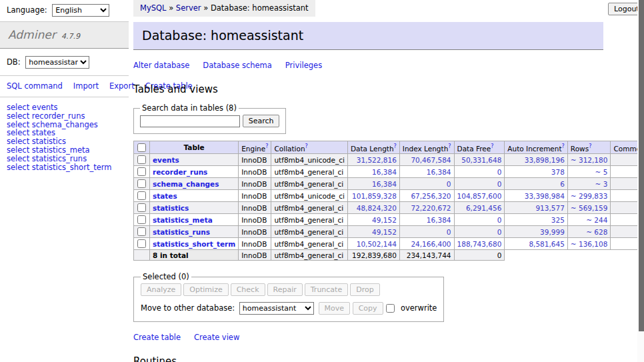 The height and width of the screenshot is (362, 644). What do you see at coordinates (81, 11) in the screenshot?
I see `language-select: English` at bounding box center [81, 11].